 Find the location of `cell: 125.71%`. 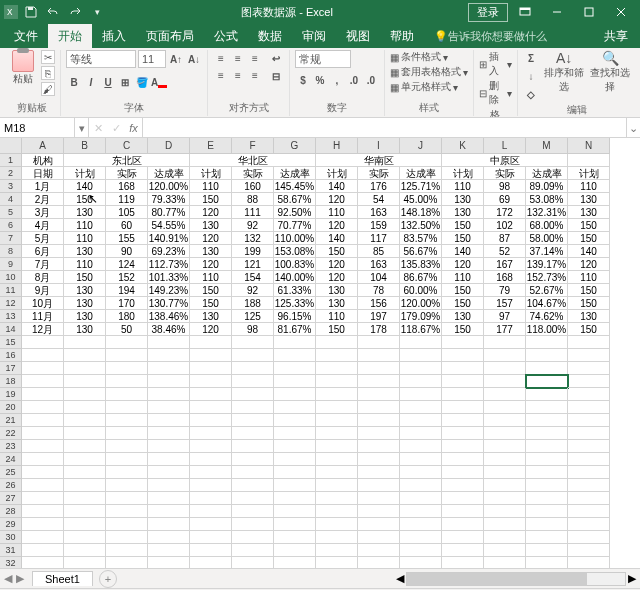

cell: 125.71% is located at coordinates (421, 186).